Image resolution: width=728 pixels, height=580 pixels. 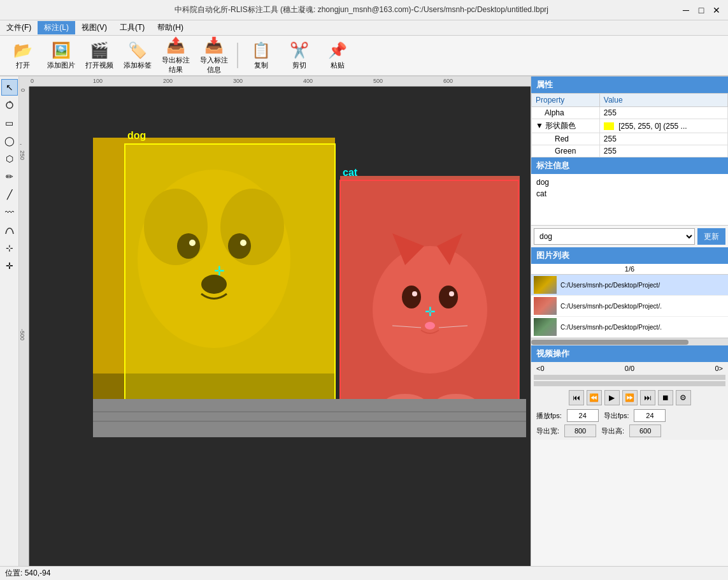 What do you see at coordinates (99, 65) in the screenshot?
I see `open-video-label: 打开视频` at bounding box center [99, 65].